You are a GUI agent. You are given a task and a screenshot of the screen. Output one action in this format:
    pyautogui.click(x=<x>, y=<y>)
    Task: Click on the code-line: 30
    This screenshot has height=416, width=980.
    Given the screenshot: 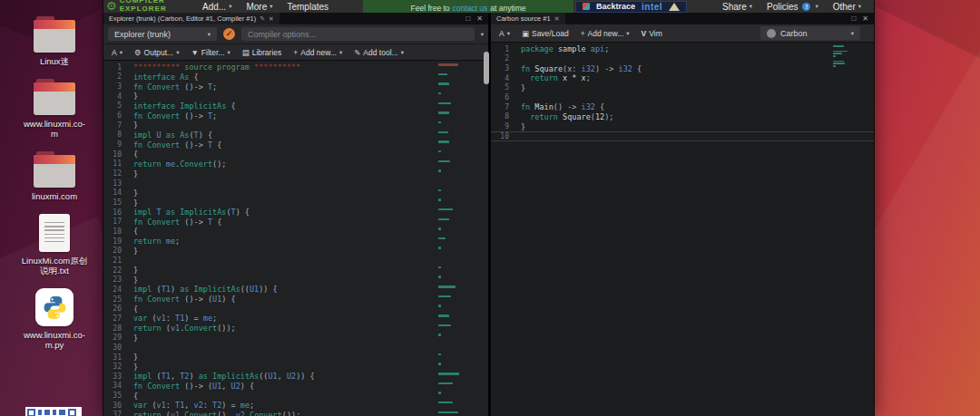 What is the action you would take?
    pyautogui.click(x=296, y=348)
    